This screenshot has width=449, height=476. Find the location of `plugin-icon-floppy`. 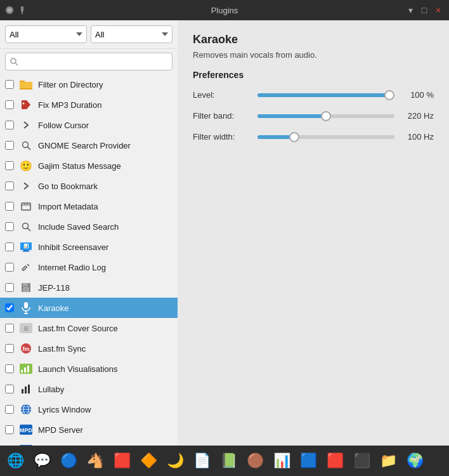

plugin-icon-floppy is located at coordinates (26, 288).